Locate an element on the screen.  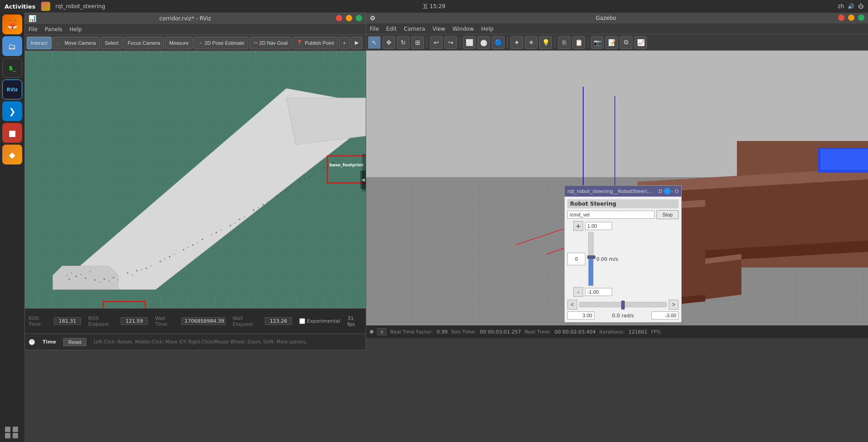
gz-tool-rotate: ↻ is located at coordinates (403, 42).